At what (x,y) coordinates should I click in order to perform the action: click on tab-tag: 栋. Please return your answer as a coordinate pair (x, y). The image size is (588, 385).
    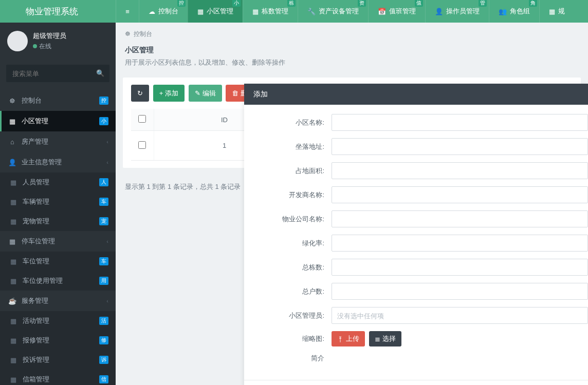
    Looking at the image, I should click on (291, 3).